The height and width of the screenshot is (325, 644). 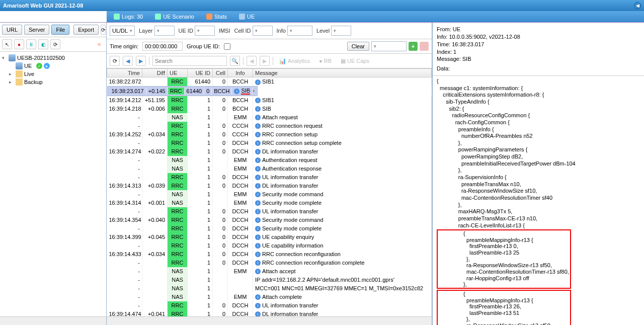 I want to click on refresh-nav-icon: ⟳, so click(x=115, y=61).